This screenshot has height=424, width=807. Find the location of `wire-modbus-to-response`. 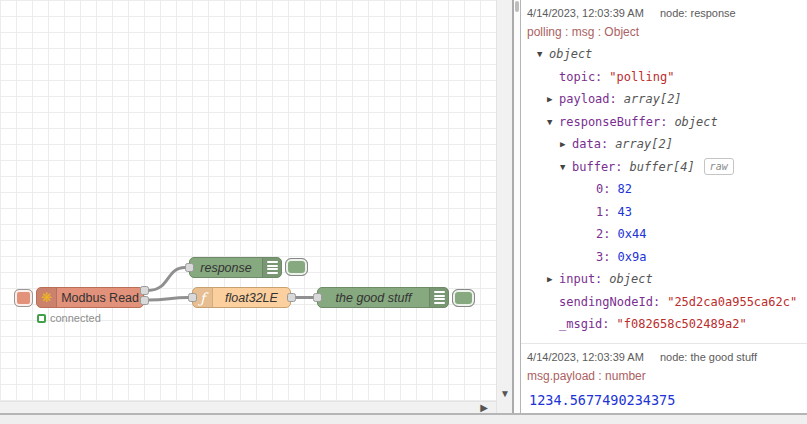

wire-modbus-to-response is located at coordinates (166, 280).